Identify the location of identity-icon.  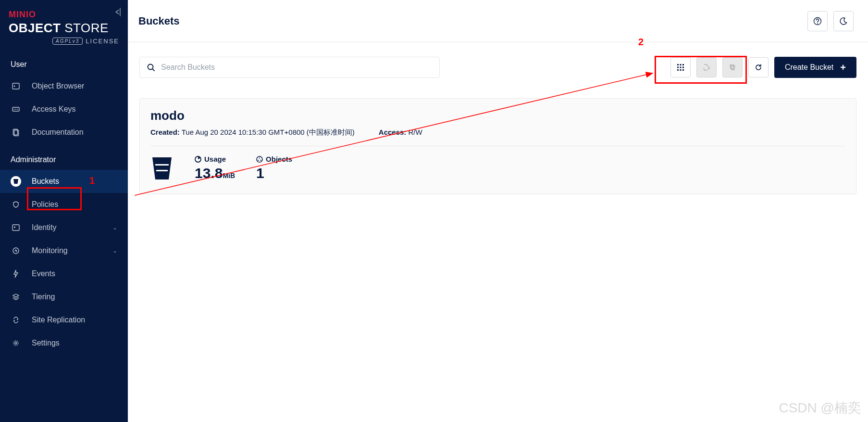
(16, 228).